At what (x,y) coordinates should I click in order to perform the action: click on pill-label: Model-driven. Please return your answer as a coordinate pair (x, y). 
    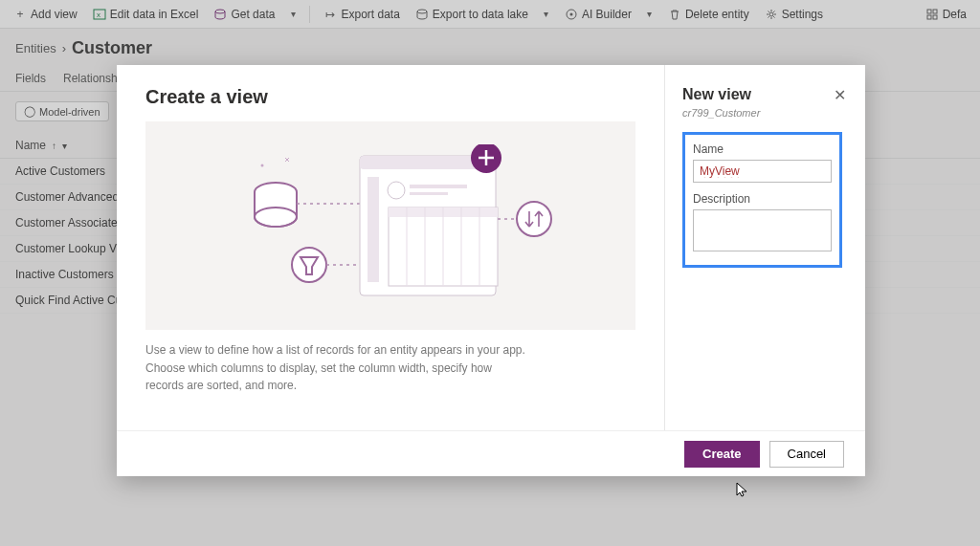
    Looking at the image, I should click on (70, 112).